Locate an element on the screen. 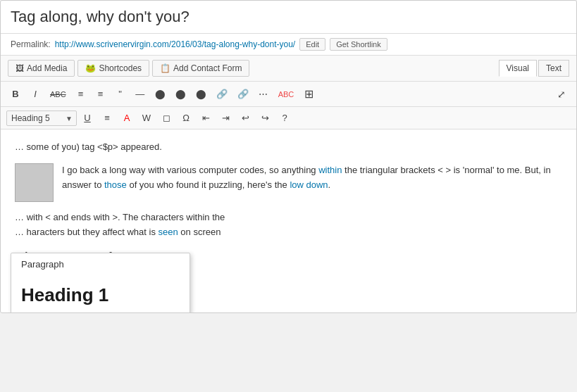 This screenshot has width=577, height=392. paragraph-format-select: Paragraph Heading 1 Heading 2 Heading 3 … is located at coordinates (42, 118).